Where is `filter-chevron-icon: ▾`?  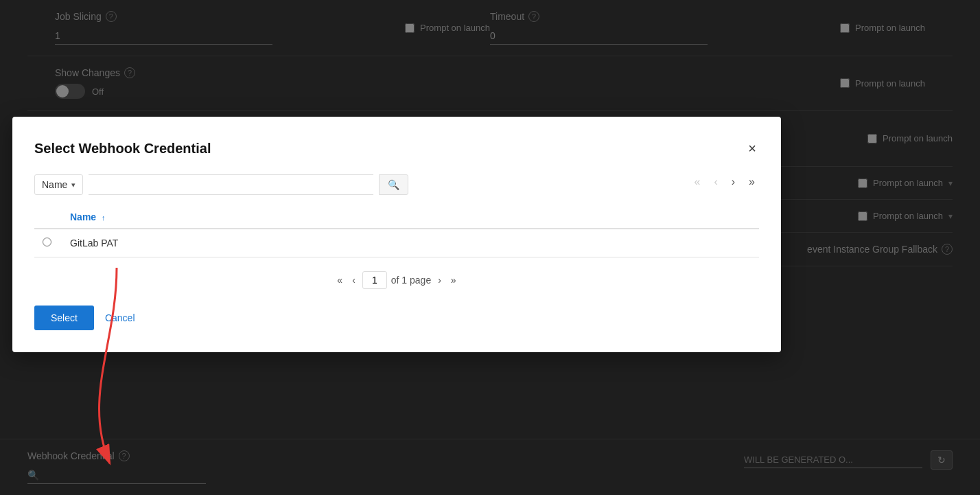 filter-chevron-icon: ▾ is located at coordinates (73, 185).